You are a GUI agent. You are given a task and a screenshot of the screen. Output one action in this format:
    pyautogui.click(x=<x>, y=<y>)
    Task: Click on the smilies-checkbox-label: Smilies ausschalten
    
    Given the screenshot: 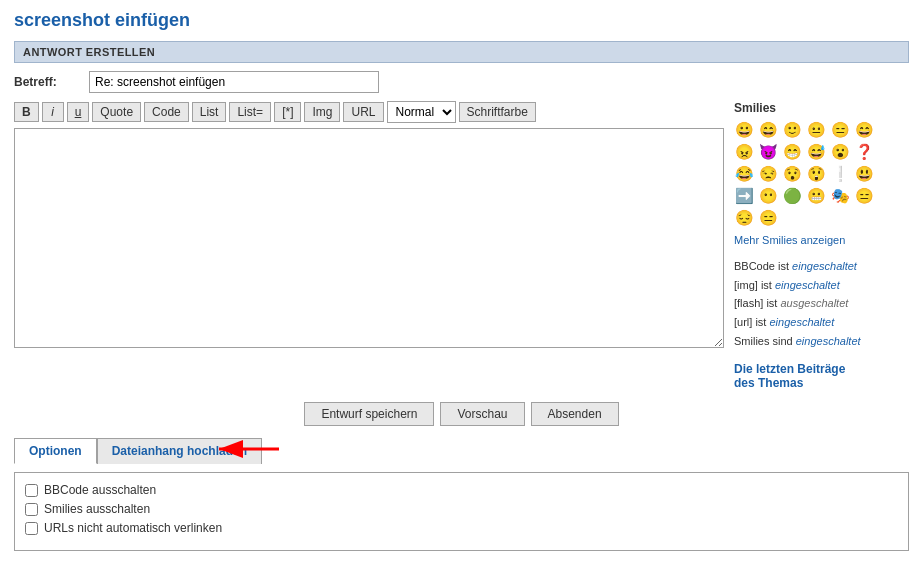 What is the action you would take?
    pyautogui.click(x=97, y=509)
    